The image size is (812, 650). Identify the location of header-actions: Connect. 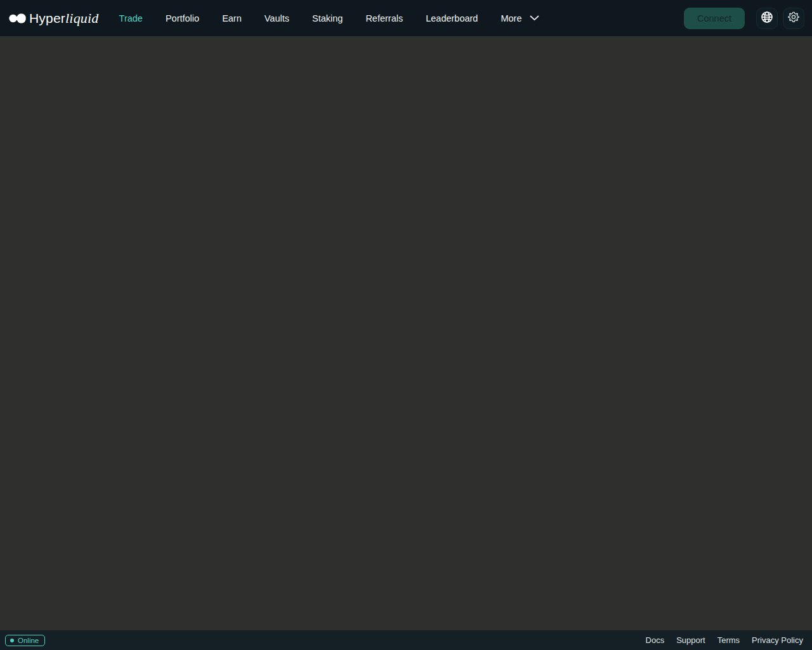
(744, 18).